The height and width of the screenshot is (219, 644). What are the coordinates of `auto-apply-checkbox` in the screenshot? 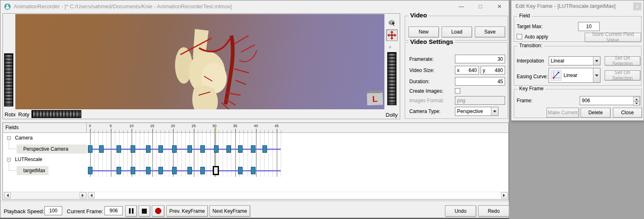 It's located at (519, 36).